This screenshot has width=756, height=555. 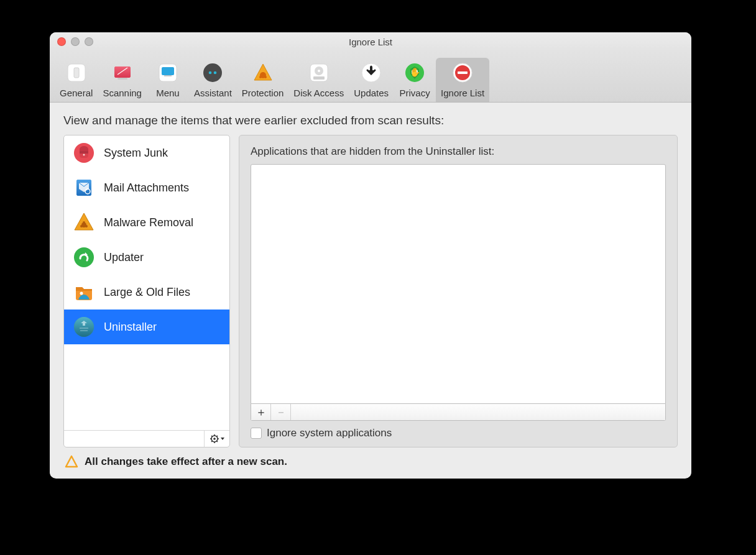 I want to click on footer-text: All changes take effect after a new scan…, so click(x=186, y=462).